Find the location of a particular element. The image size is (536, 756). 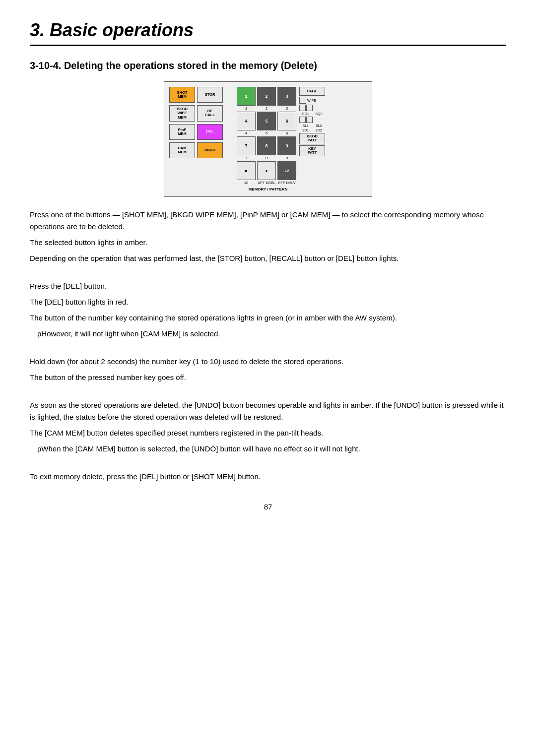

page-number: 87 is located at coordinates (268, 507).